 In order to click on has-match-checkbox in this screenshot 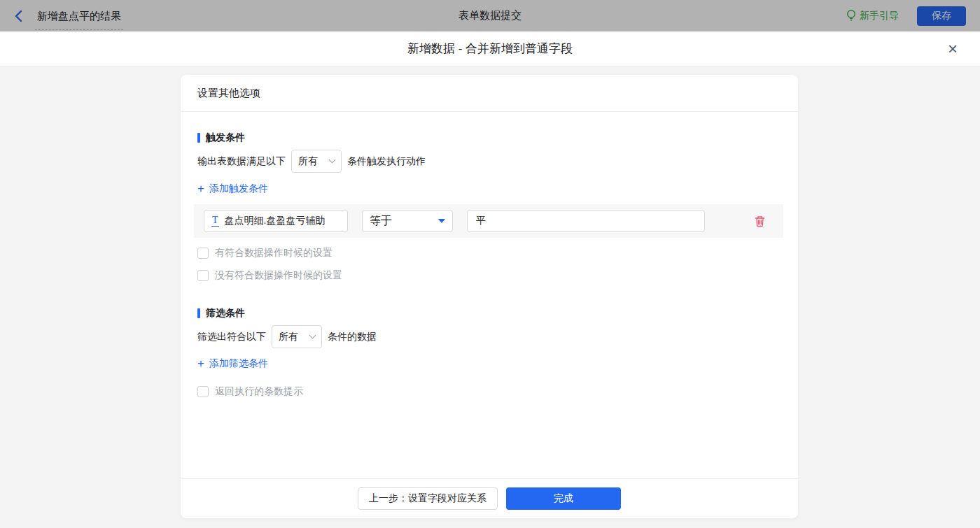, I will do `click(203, 253)`.